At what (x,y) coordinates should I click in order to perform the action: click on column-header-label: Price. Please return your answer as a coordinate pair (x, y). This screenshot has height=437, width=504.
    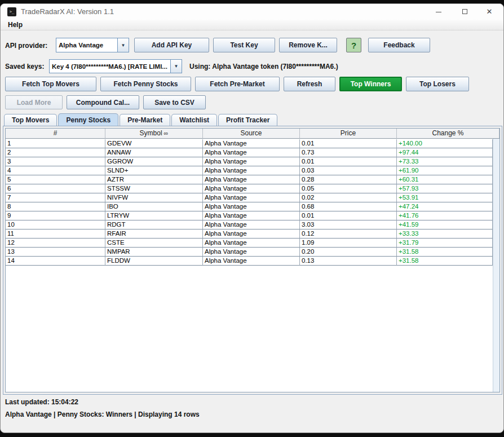
    Looking at the image, I should click on (348, 133).